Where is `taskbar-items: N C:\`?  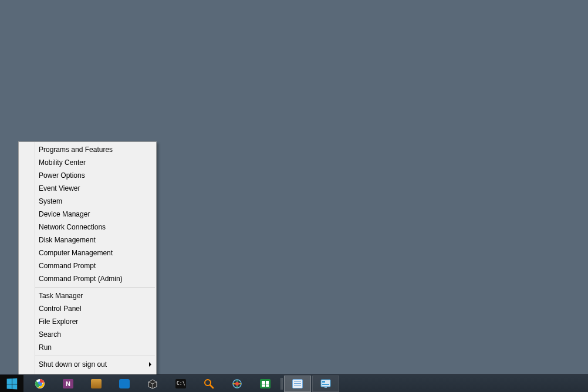
taskbar-items: N C:\ is located at coordinates (182, 384).